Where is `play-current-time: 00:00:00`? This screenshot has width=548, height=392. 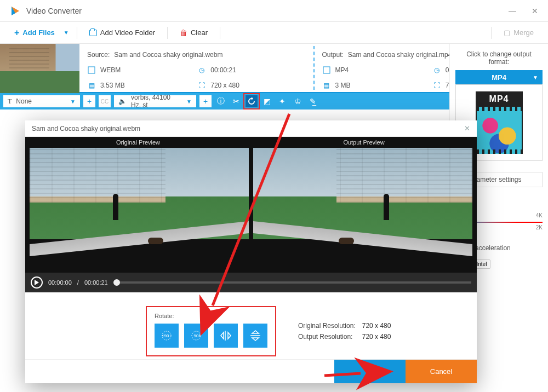
play-current-time: 00:00:00 is located at coordinates (60, 283).